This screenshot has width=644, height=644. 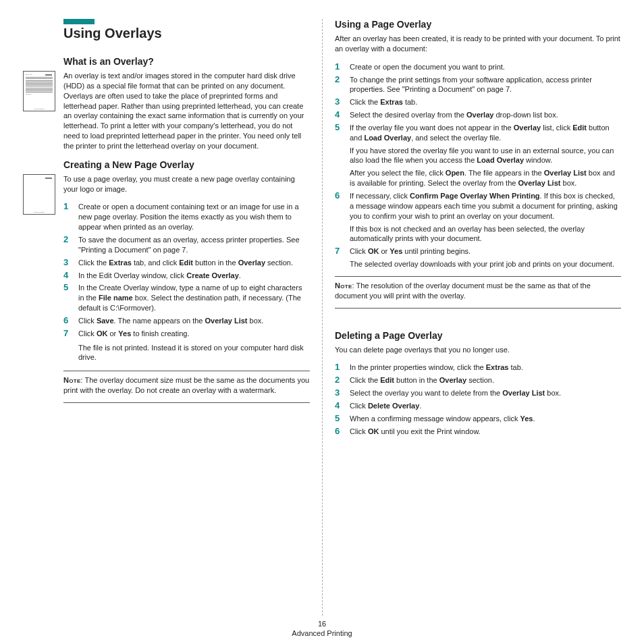 I want to click on letterhead-thumbnail-icon: Dear ABC Regards WORLD BEST, so click(x=39, y=91).